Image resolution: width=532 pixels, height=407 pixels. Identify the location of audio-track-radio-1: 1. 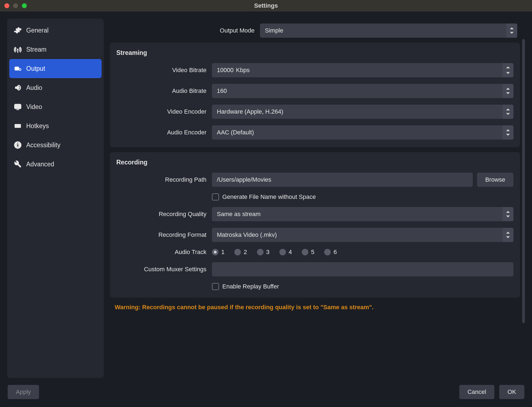
(218, 252).